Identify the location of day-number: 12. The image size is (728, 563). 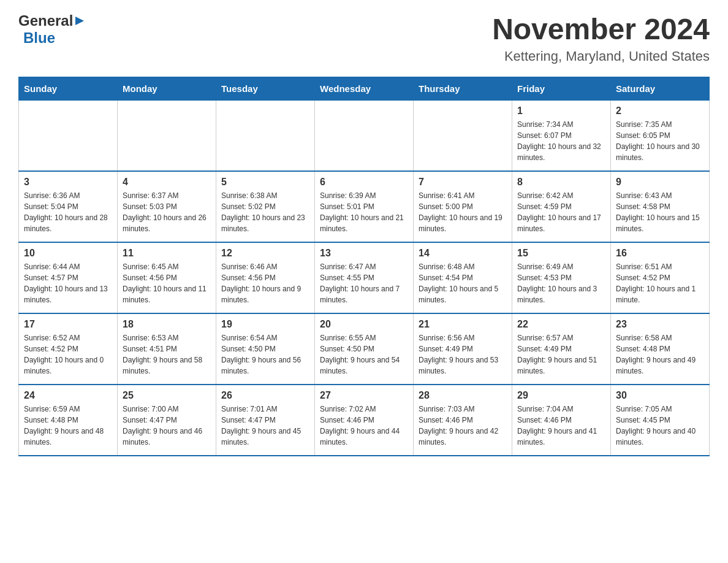
(265, 253).